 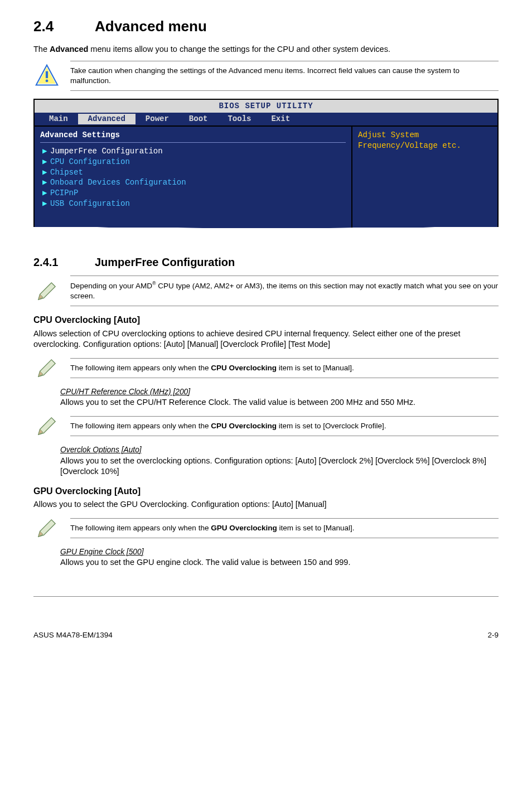 What do you see at coordinates (193, 162) in the screenshot?
I see `bios-item-cpu-config: ▶CPU Configuration` at bounding box center [193, 162].